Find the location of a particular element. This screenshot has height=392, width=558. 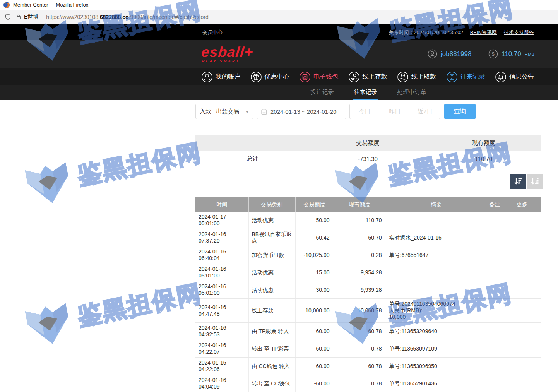

col-amount: 交易额度 is located at coordinates (314, 204).